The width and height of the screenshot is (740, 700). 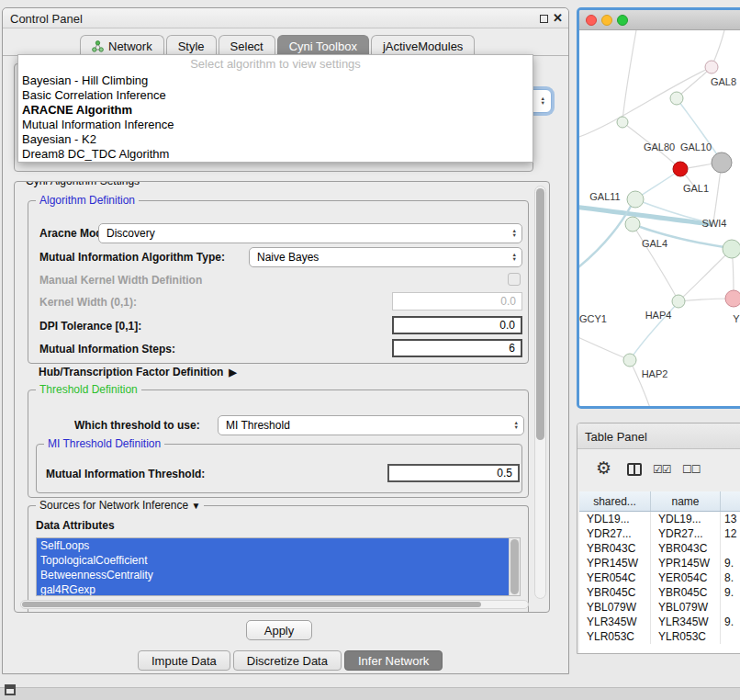 I want to click on mi-threshold-definition-title: MI Threshold Definition, so click(x=105, y=444).